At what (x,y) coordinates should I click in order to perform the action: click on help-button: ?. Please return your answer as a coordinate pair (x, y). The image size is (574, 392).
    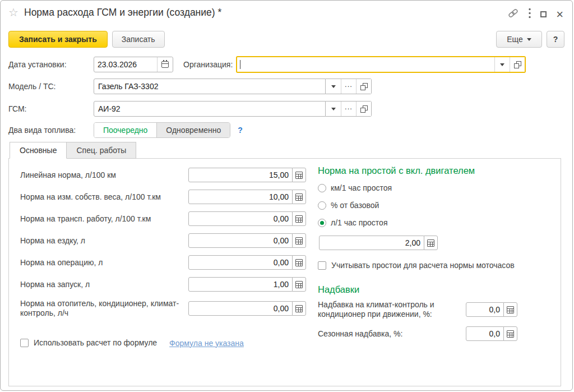
    Looking at the image, I should click on (556, 39).